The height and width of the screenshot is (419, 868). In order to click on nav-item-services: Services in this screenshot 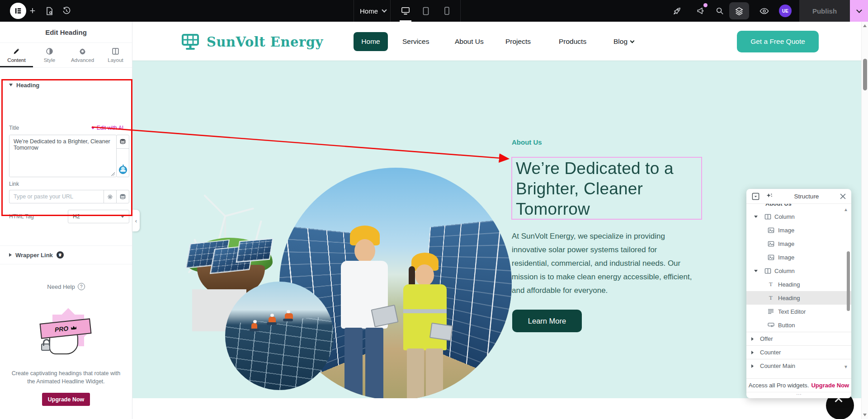, I will do `click(416, 42)`.